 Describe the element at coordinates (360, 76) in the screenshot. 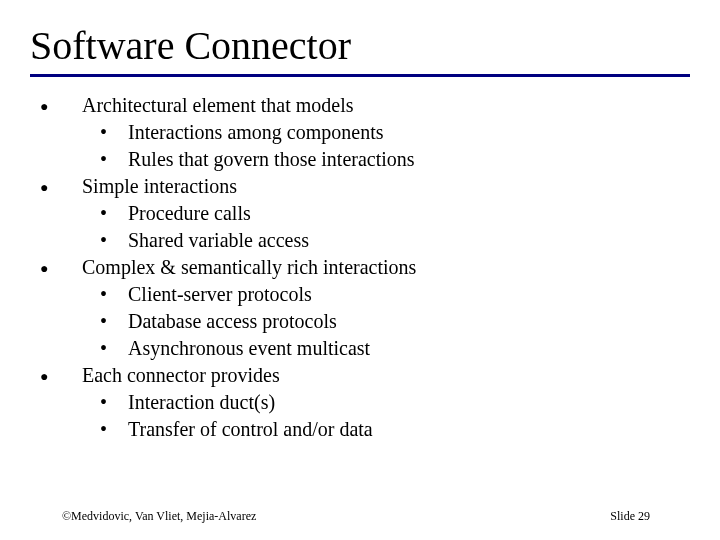

I see `title-underline` at that location.